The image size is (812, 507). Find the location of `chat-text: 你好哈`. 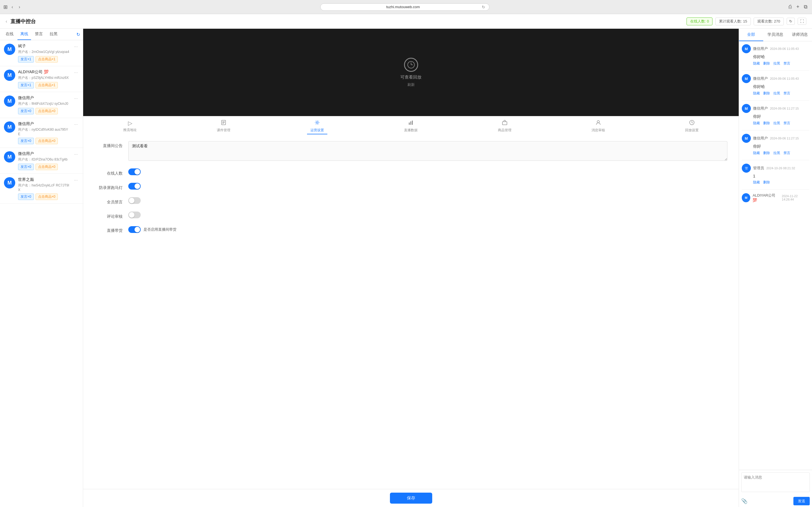

chat-text: 你好哈 is located at coordinates (776, 87).